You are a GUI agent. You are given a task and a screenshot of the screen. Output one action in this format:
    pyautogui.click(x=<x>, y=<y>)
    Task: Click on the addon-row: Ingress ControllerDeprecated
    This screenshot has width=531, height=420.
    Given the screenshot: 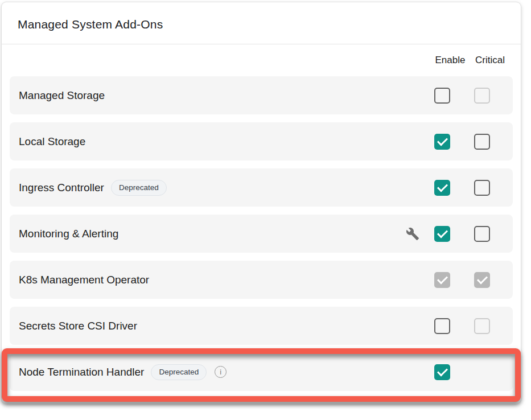 What is the action you would take?
    pyautogui.click(x=261, y=188)
    